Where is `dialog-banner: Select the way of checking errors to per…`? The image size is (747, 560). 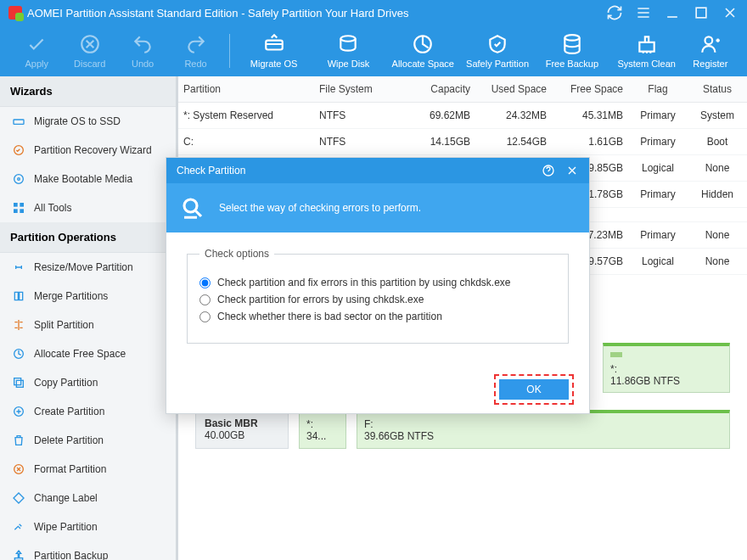 dialog-banner: Select the way of checking errors to per… is located at coordinates (378, 208).